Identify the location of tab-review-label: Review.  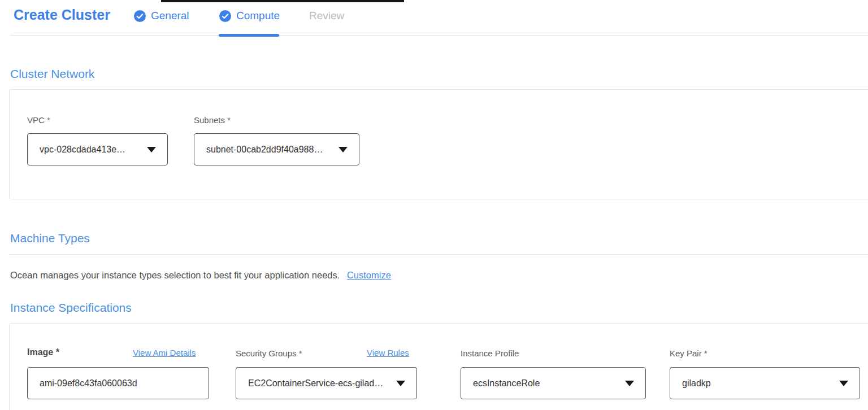
(327, 16).